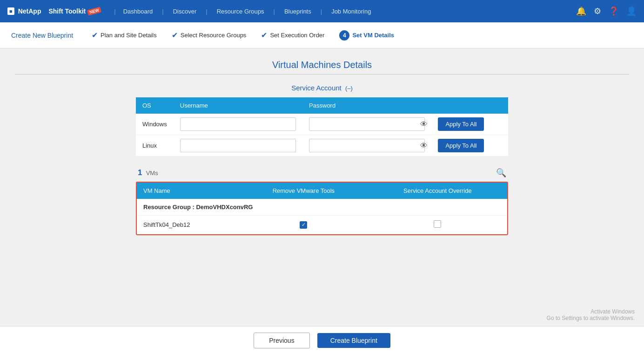 The height and width of the screenshot is (354, 644). I want to click on brand-name: NetApp, so click(30, 11).